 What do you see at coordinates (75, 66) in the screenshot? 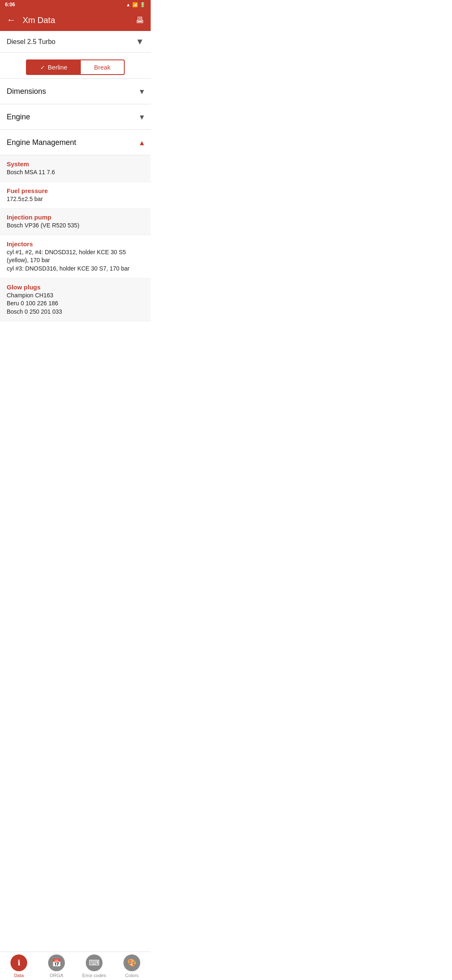
I see `body-type-tabs: ✓ Berline Break` at bounding box center [75, 66].